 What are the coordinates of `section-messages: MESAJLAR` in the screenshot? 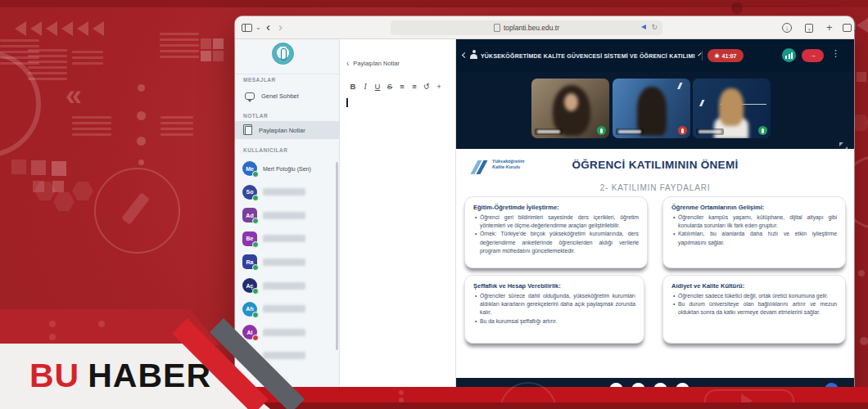 It's located at (260, 80).